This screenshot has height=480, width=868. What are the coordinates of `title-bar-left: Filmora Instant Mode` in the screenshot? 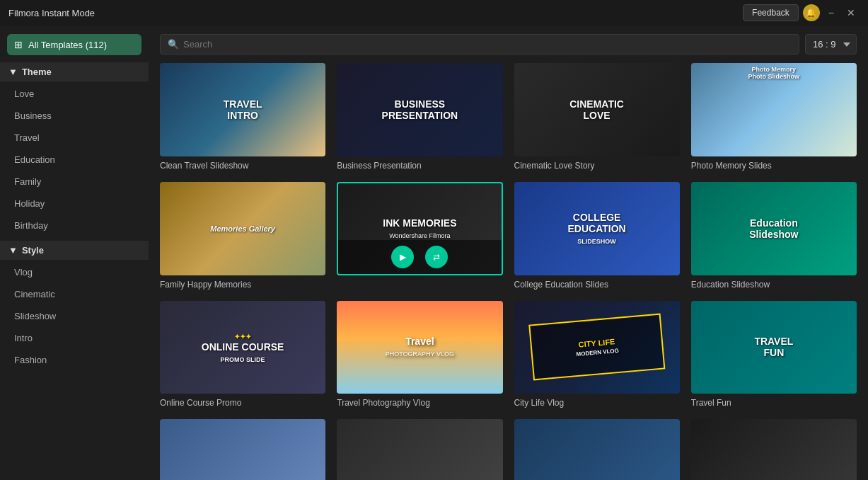 It's located at (52, 13).